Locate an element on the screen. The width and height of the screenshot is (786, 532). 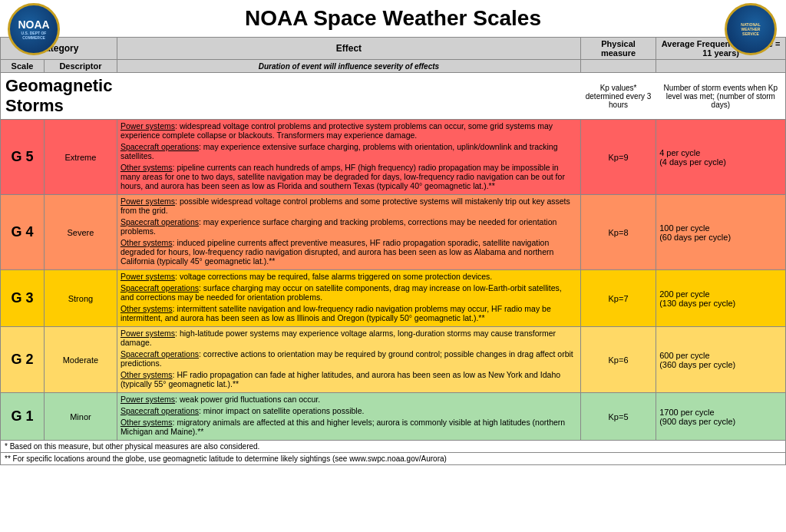
g2-effect: Power systems: high-latitude power syste… is located at coordinates (348, 360).